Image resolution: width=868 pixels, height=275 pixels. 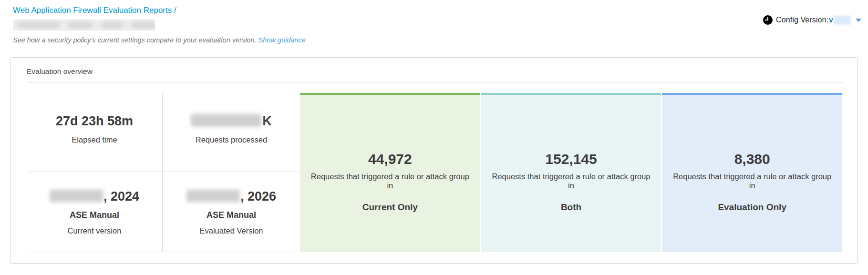 What do you see at coordinates (94, 121) in the screenshot?
I see `elapsed-time-value: 27d 23h 58m` at bounding box center [94, 121].